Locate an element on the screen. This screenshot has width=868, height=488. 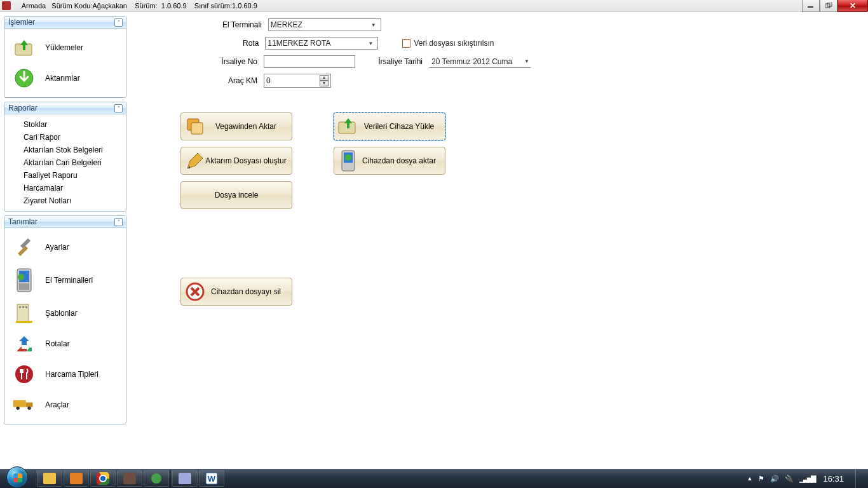
pda-icon is located at coordinates (185, 478).